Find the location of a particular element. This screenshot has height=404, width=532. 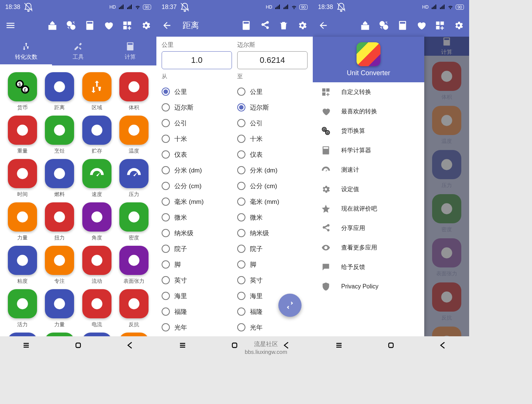

category-货币: 货币 is located at coordinates (22, 92).